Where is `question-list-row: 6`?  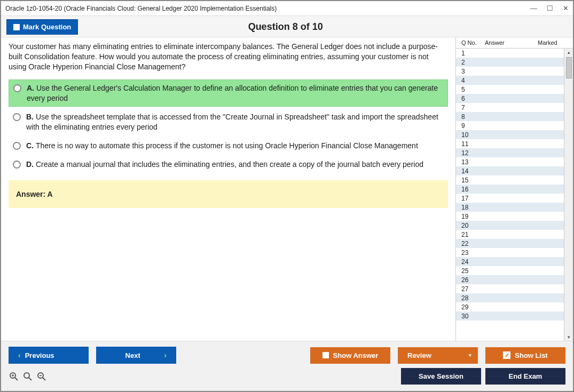
question-list-row: 6 is located at coordinates (510, 98).